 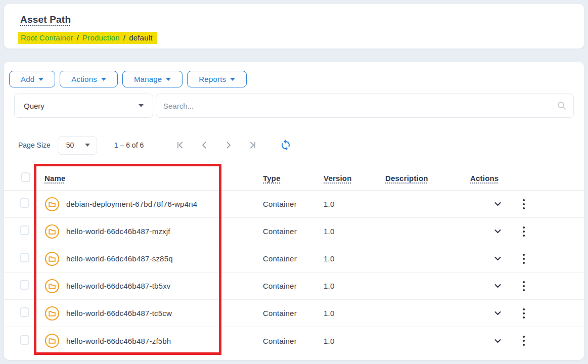 I want to click on table-row: debian-deployment-67bd78f76-wp4n4 Contai…, so click(x=294, y=204).